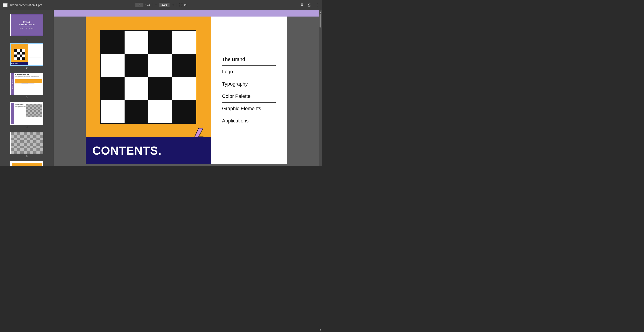  Describe the element at coordinates (27, 115) in the screenshot. I see `thumbnail-4: URBAN DESIGN Lorem ipsum dolor sit amet …` at that location.